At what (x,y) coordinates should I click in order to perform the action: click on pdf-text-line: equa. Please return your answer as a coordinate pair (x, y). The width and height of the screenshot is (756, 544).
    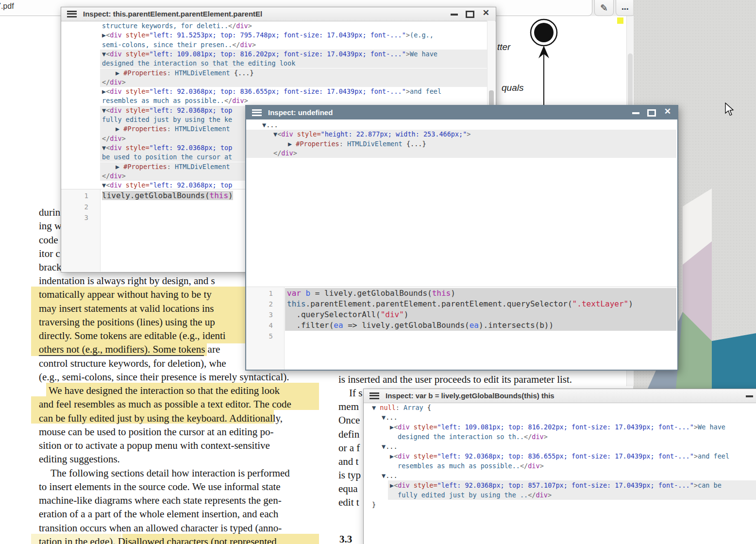
    Looking at the image, I should click on (348, 489).